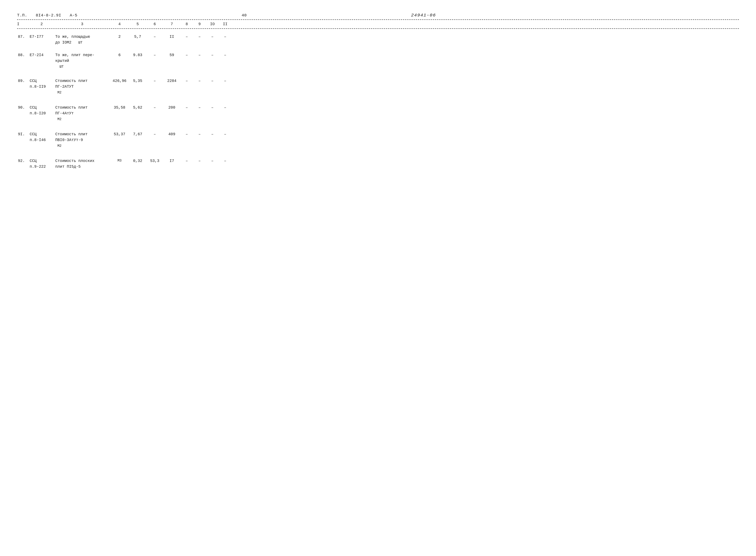 The height and width of the screenshot is (556, 756). What do you see at coordinates (42, 55) in the screenshot?
I see `row-code: E7-2I4` at bounding box center [42, 55].